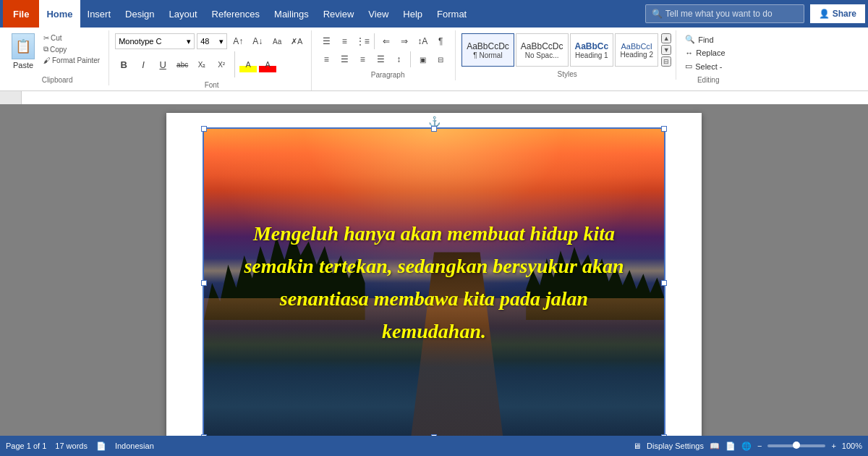  I want to click on zoom-out-icon: −, so click(760, 446).